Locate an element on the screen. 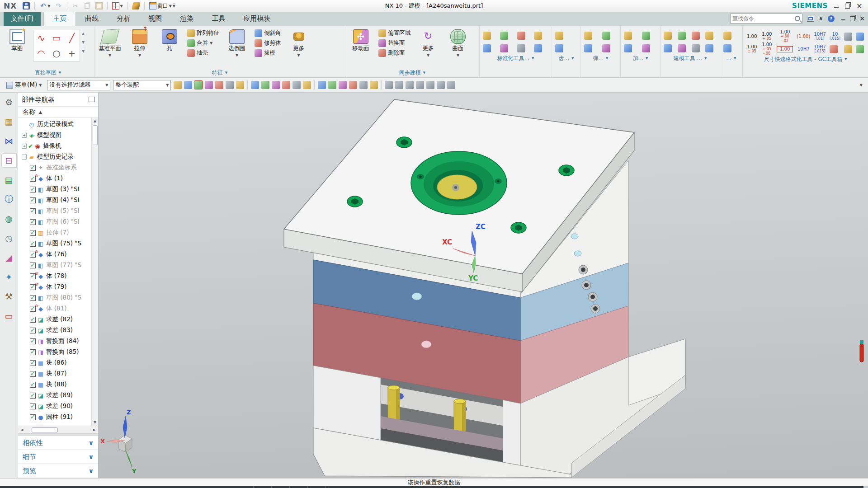 This screenshot has width=868, height=488. dim-format-chip: (1.00) is located at coordinates (803, 37).